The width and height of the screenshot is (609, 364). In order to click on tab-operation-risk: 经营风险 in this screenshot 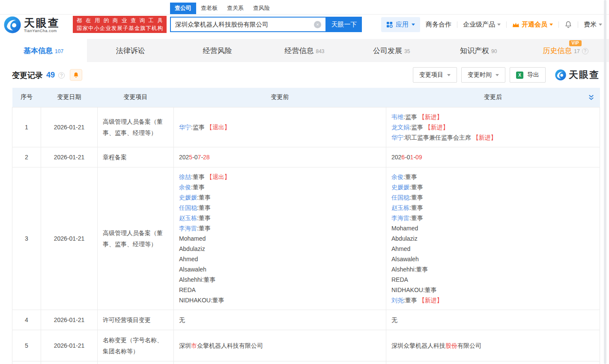, I will do `click(218, 51)`.